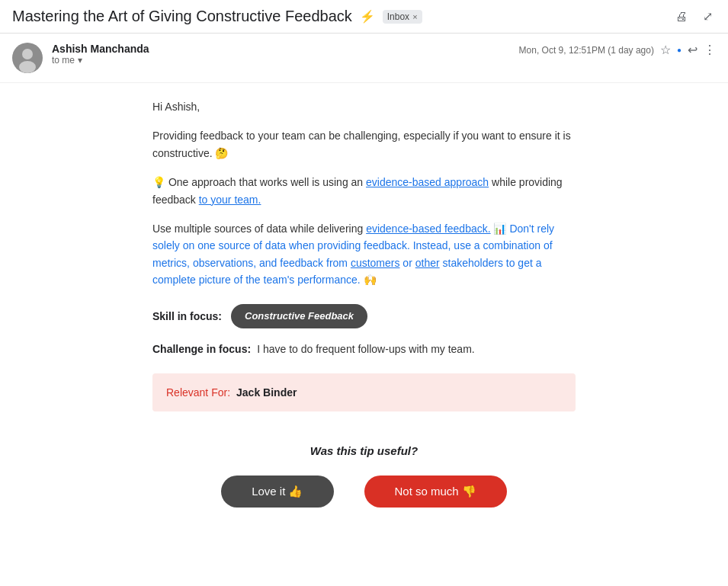  I want to click on chevron-down-icon: ▾, so click(80, 60).